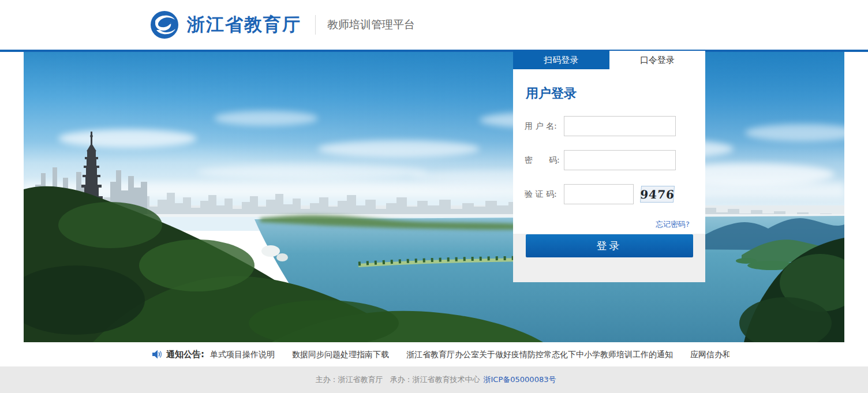 The width and height of the screenshot is (868, 393). What do you see at coordinates (282, 25) in the screenshot?
I see `header-brand: 浙江省教育厅 教师培训管理平台` at bounding box center [282, 25].